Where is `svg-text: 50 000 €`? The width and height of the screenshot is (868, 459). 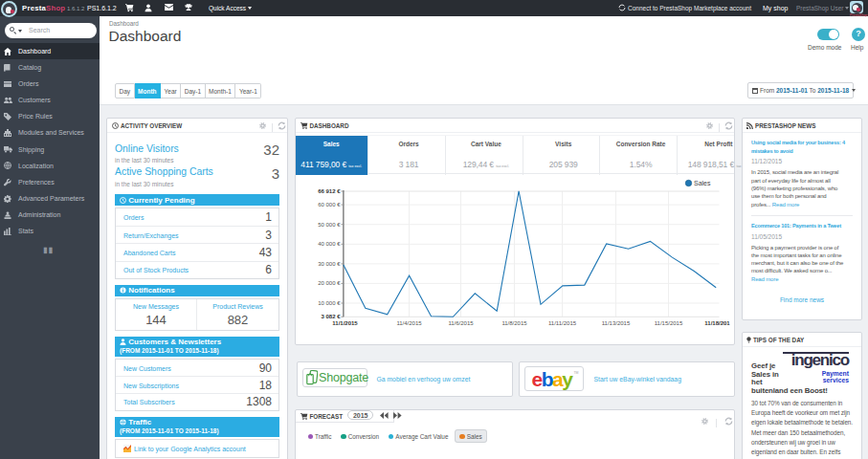
svg-text: 50 000 € is located at coordinates (329, 225).